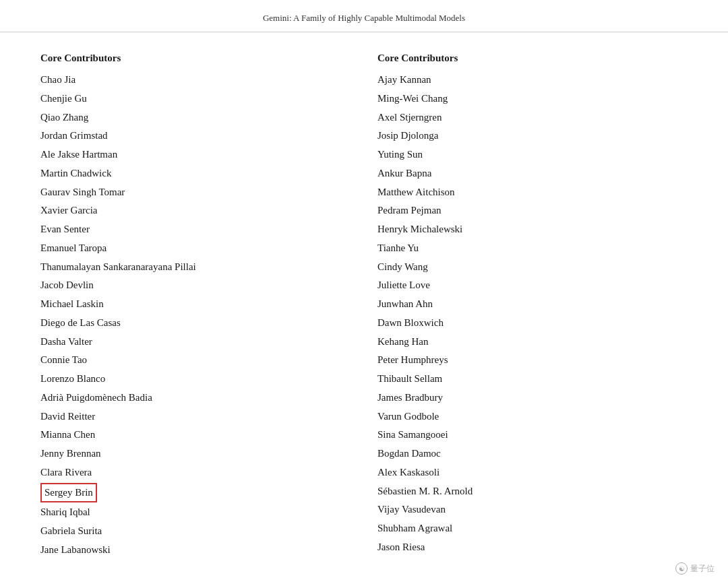  What do you see at coordinates (195, 211) in the screenshot?
I see `list-item: Xavier Garcia` at bounding box center [195, 211].